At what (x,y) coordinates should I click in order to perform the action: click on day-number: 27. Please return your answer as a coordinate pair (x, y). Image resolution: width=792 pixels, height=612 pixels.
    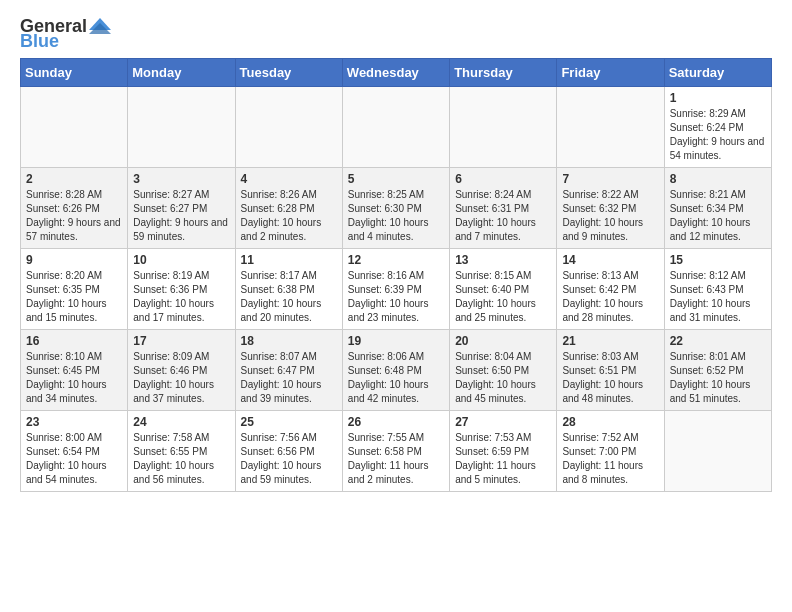
    Looking at the image, I should click on (503, 422).